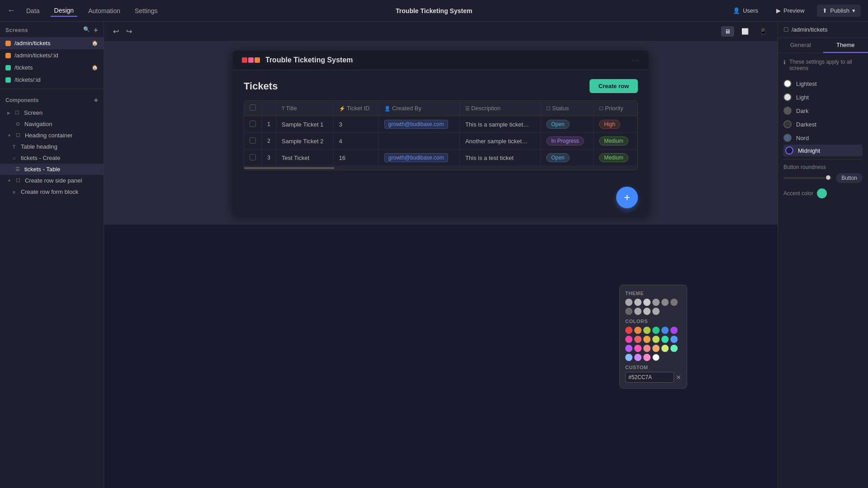  I want to click on theme-options: Lightest Light Dark Darkest Nord, so click(823, 117).